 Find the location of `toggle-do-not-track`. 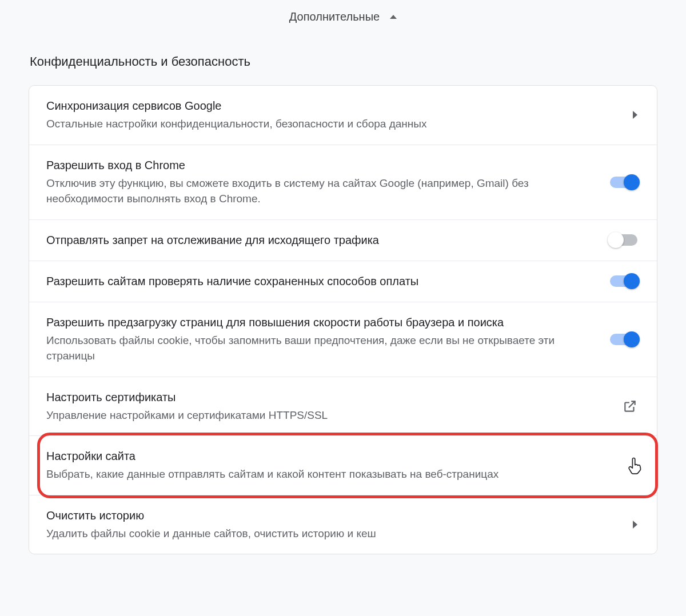

toggle-do-not-track is located at coordinates (624, 240).